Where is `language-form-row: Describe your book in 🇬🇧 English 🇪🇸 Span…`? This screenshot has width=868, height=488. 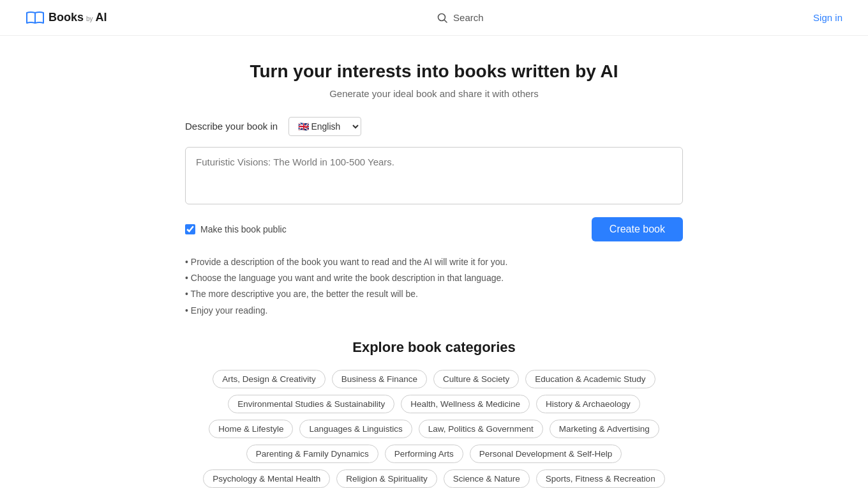
language-form-row: Describe your book in 🇬🇧 English 🇪🇸 Span… is located at coordinates (434, 126).